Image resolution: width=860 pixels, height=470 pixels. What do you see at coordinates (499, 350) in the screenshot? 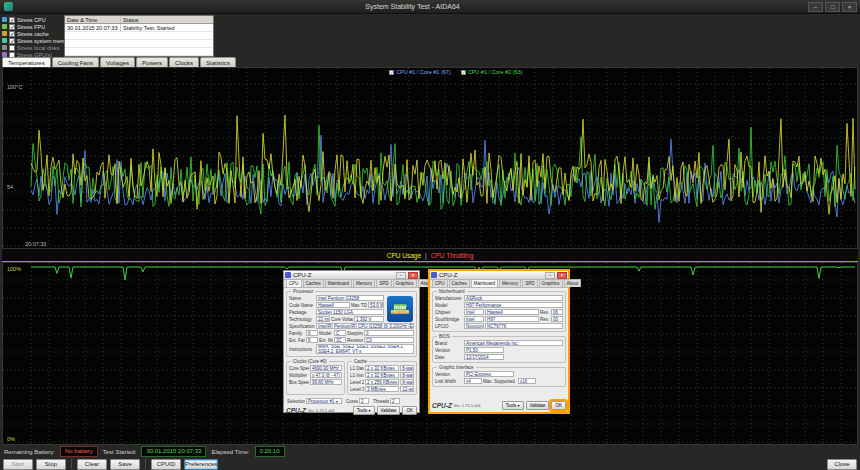
I see `bios-groupbox: BIOS BrandAmerican Megatrends Inc. Versi…` at bounding box center [499, 350].